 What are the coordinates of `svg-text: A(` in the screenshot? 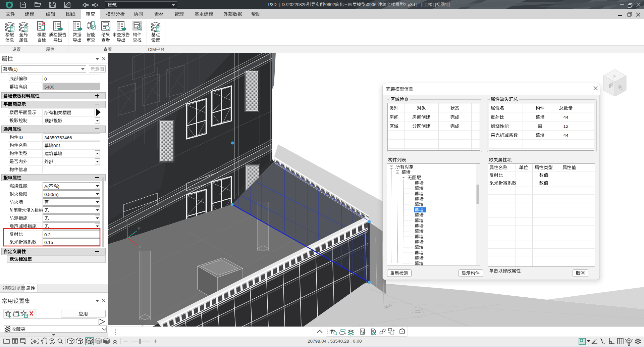 It's located at (47, 187).